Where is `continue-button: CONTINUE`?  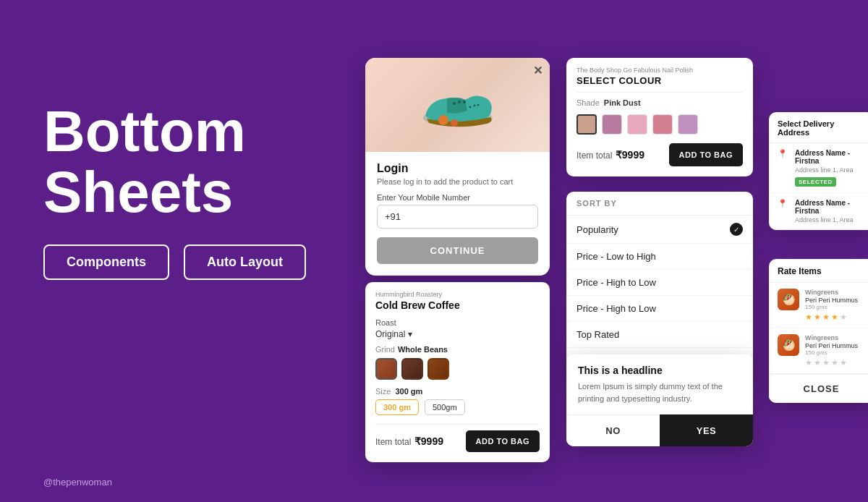
continue-button: CONTINUE is located at coordinates (457, 250).